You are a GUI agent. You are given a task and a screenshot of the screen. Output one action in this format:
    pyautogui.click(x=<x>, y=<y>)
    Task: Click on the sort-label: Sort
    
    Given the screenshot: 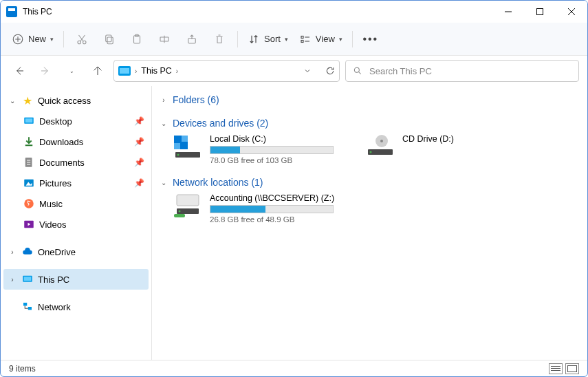 What is the action you would take?
    pyautogui.click(x=272, y=39)
    